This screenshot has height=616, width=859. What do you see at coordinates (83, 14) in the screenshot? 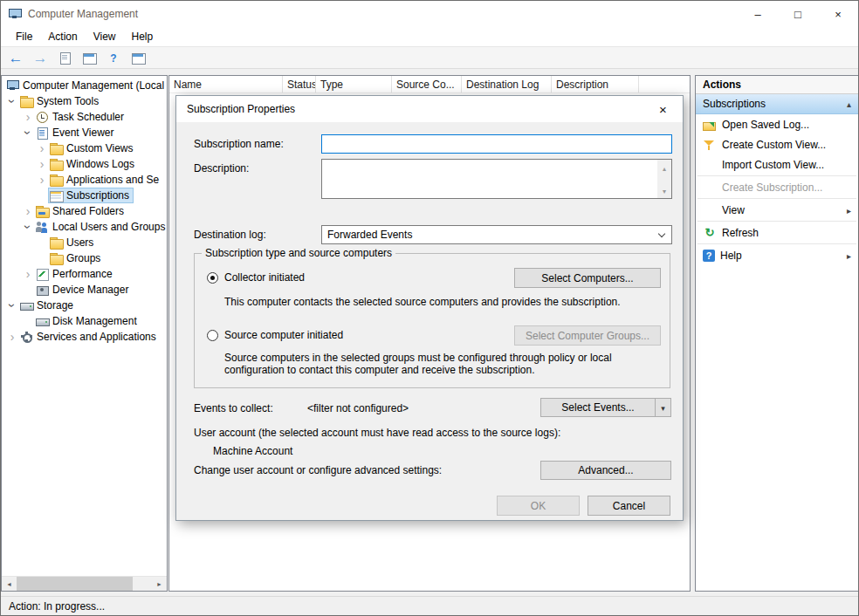
I see `window-title: Computer Management` at bounding box center [83, 14].